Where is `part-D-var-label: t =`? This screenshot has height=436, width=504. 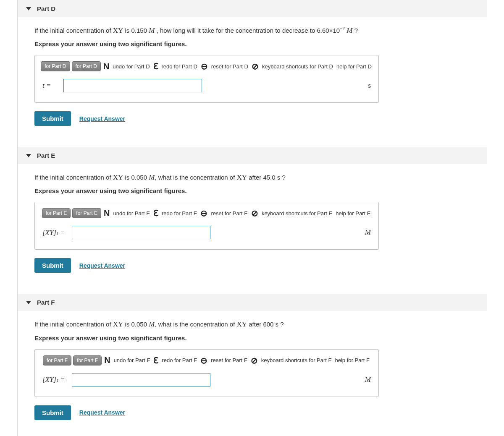
part-D-var-label: t = is located at coordinates (51, 86).